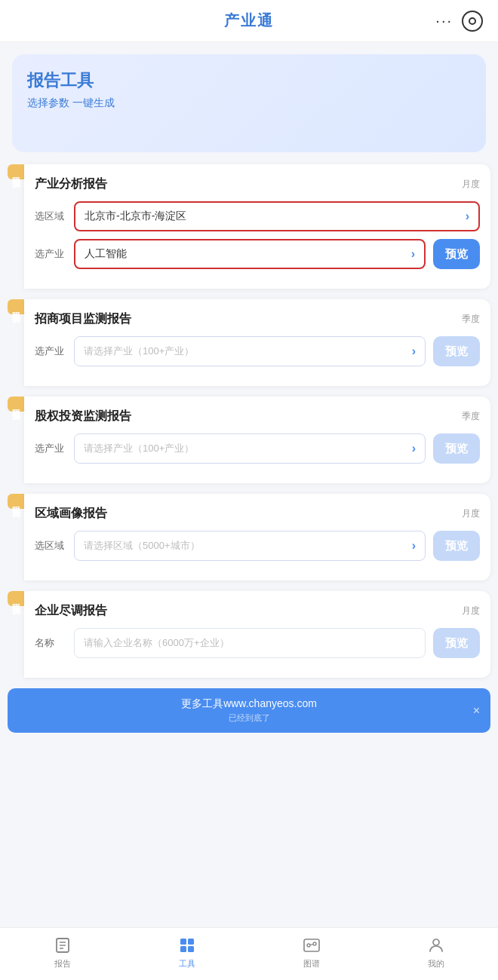 This screenshot has width=498, height=980. I want to click on section-period-4: 月度, so click(471, 514).